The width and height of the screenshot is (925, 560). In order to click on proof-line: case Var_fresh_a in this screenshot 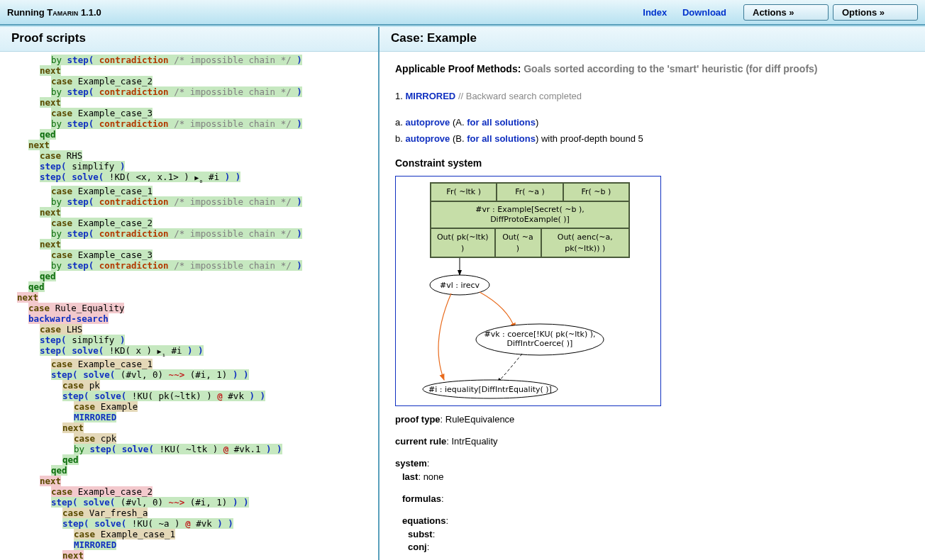, I will do `click(189, 513)`.